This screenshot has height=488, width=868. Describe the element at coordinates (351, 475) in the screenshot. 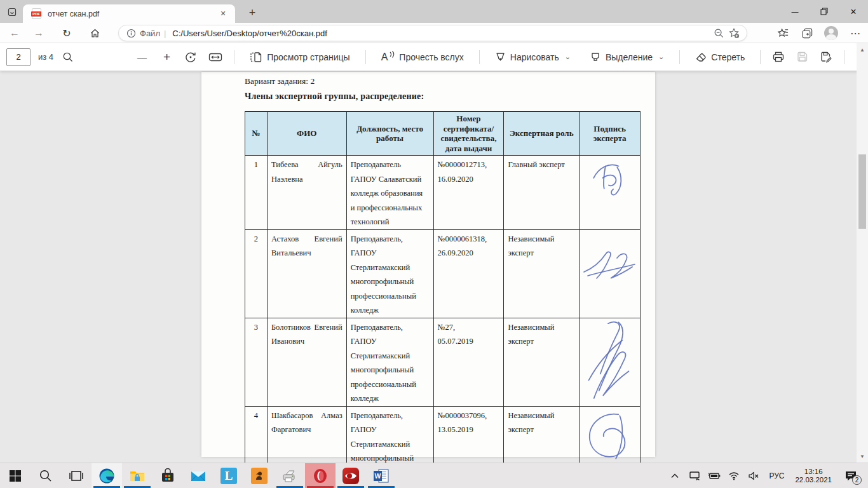

I see `taskbar-abbyy-button` at that location.